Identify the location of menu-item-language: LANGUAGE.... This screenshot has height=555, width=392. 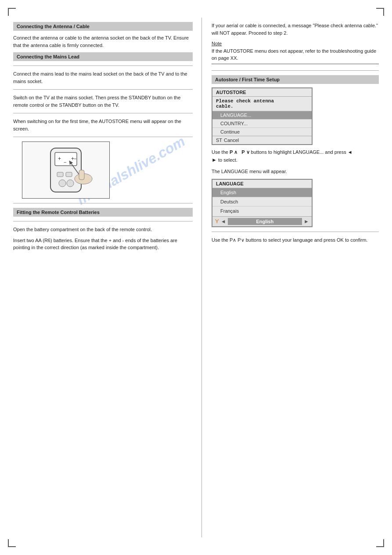
(262, 115).